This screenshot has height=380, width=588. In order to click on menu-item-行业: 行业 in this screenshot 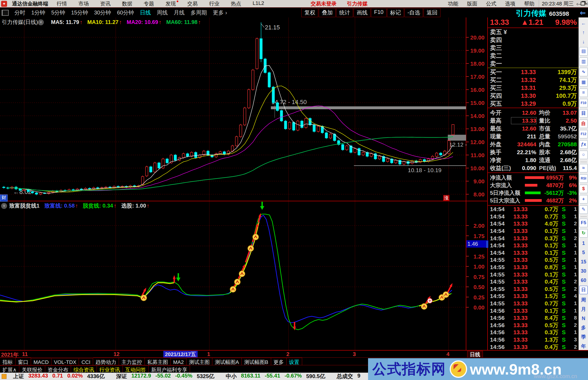, I will do `click(214, 4)`.